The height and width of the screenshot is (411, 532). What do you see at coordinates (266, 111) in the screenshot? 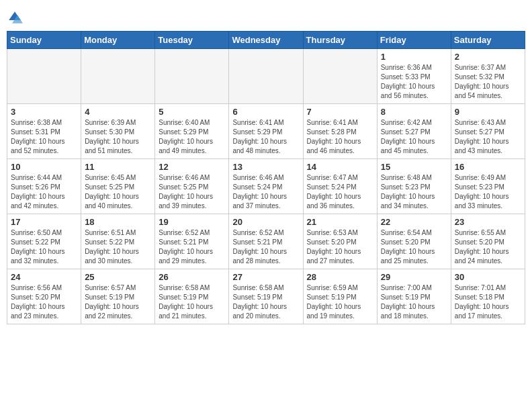
I see `day-number: 6` at bounding box center [266, 111].